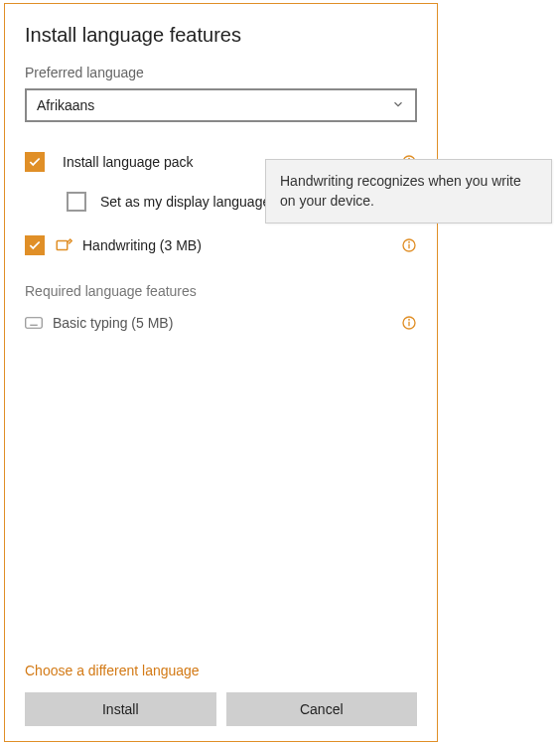 This screenshot has height=745, width=560. I want to click on page-title: Install language features, so click(220, 36).